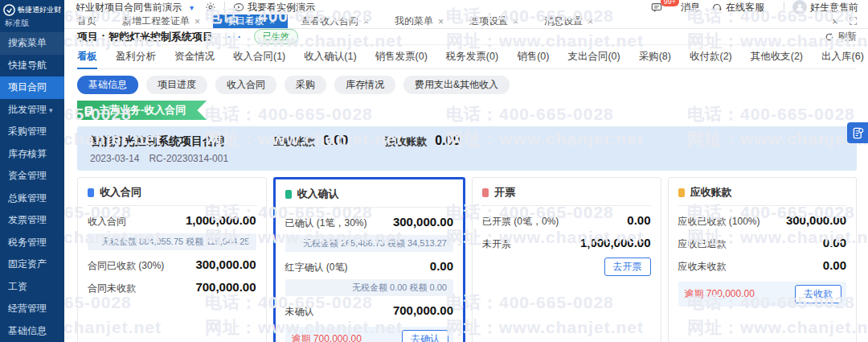 The height and width of the screenshot is (342, 868). Describe the element at coordinates (172, 241) in the screenshot. I see `tax-note: 无税金额 884,955.75 税额 115,044.25` at that location.